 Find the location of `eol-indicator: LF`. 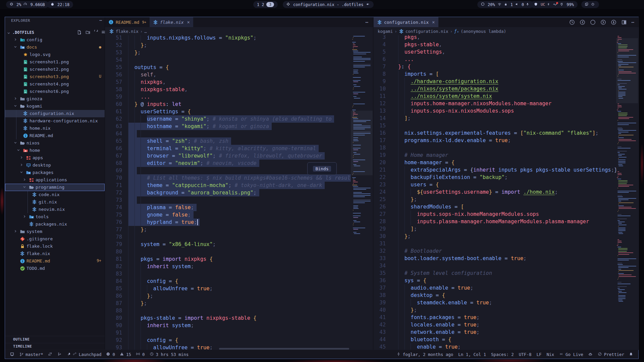

eol-indicator: LF is located at coordinates (539, 355).